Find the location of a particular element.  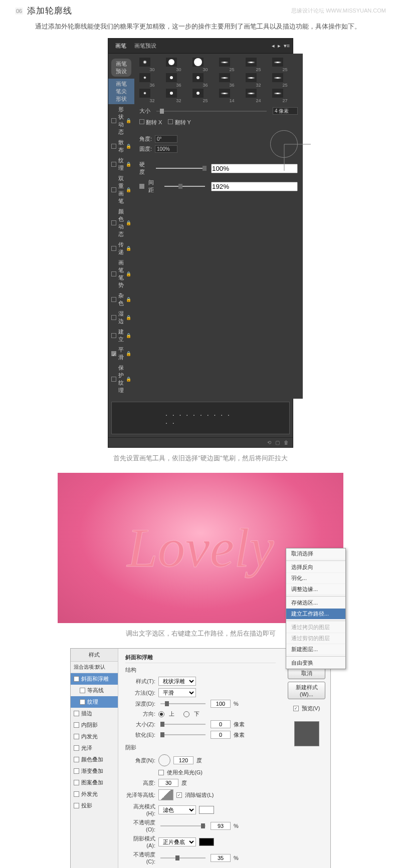

brush-swatch: 14 is located at coordinates (232, 96).